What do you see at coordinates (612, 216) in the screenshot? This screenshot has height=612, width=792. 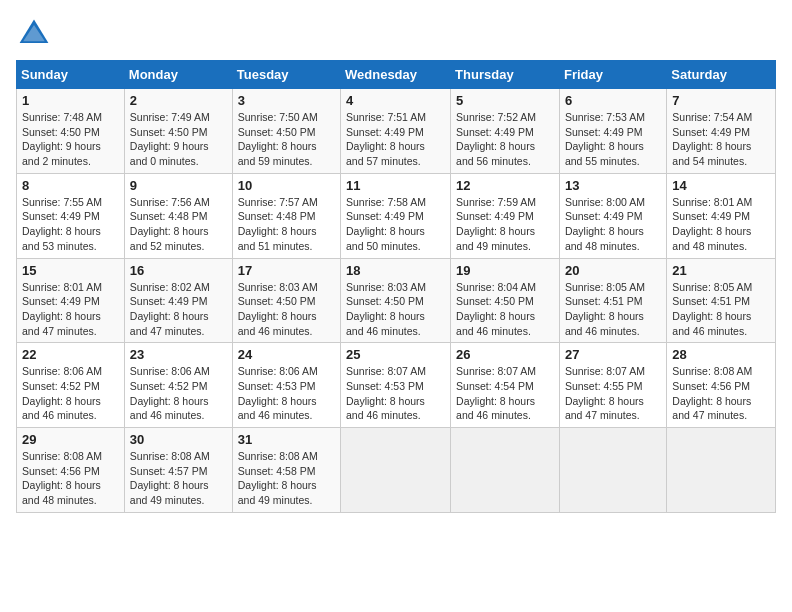 I see `calendar-cell: 13Sunrise: 8:00 AMSunset: 4:49 PMDayligh…` at bounding box center [612, 216].